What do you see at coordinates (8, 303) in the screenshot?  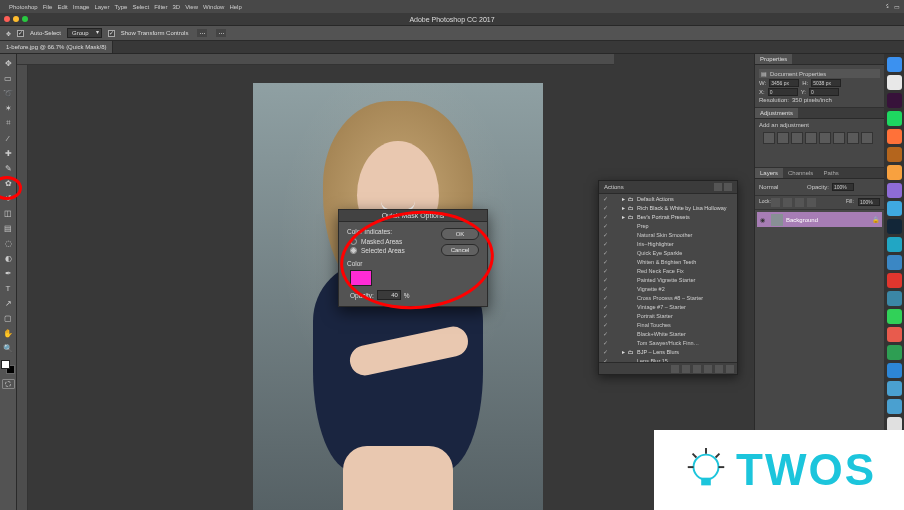 I see `path-tool: ↗` at bounding box center [8, 303].